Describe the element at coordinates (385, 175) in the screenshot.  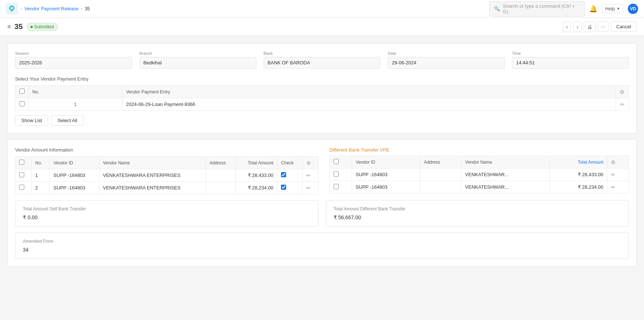
I see `dbt-row1-vendor-id: SUPP -164803` at that location.